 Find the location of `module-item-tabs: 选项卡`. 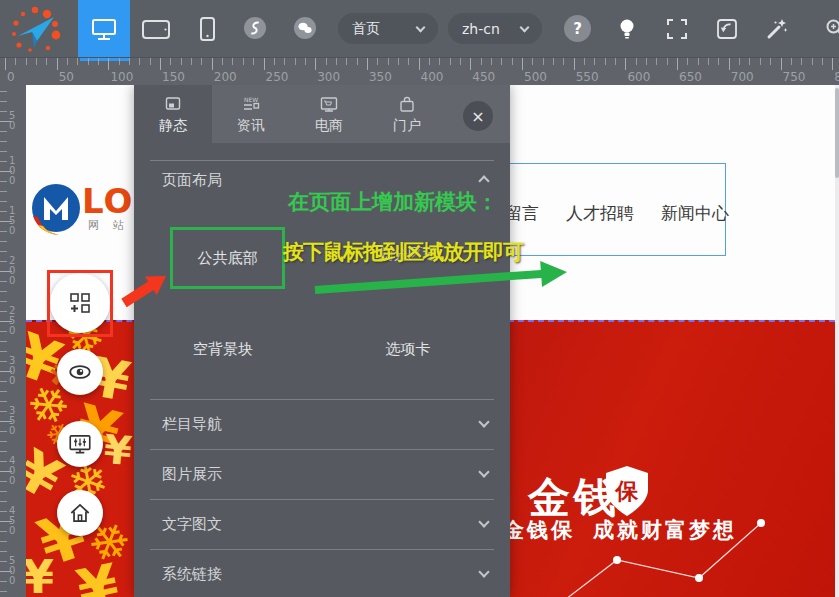

module-item-tabs: 选项卡 is located at coordinates (408, 350).